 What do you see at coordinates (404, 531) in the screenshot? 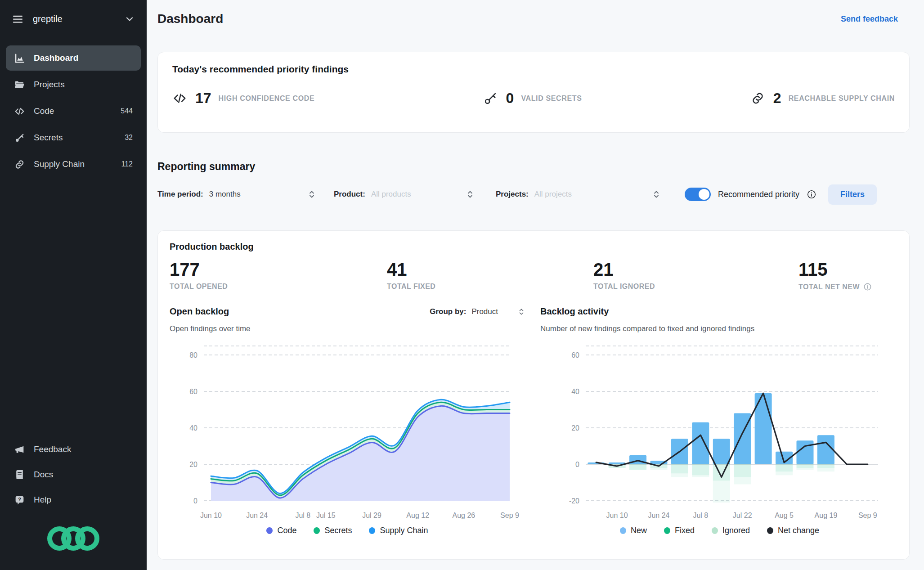
I see `legend-label: Supply Chain` at bounding box center [404, 531].